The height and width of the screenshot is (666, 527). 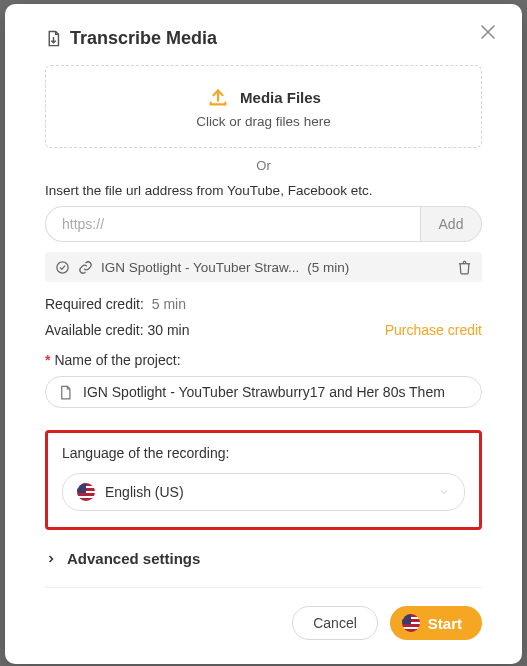 What do you see at coordinates (264, 190) in the screenshot?
I see `url-label: Insert the file url address from YouTube…` at bounding box center [264, 190].